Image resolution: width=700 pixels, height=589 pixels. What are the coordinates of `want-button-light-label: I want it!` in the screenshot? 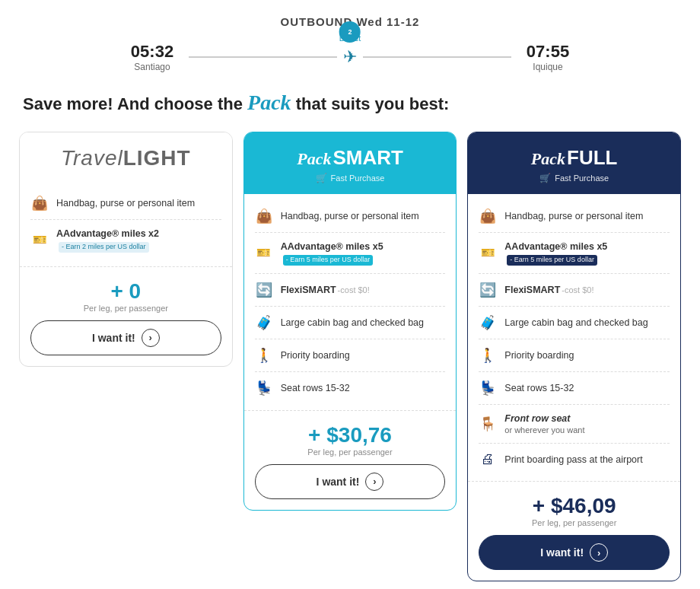 It's located at (114, 338).